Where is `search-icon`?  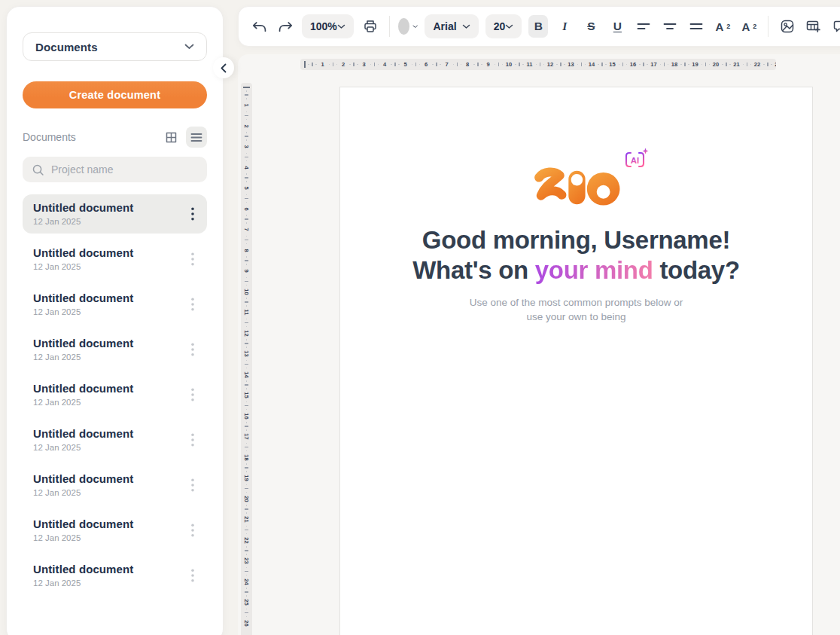 search-icon is located at coordinates (38, 170).